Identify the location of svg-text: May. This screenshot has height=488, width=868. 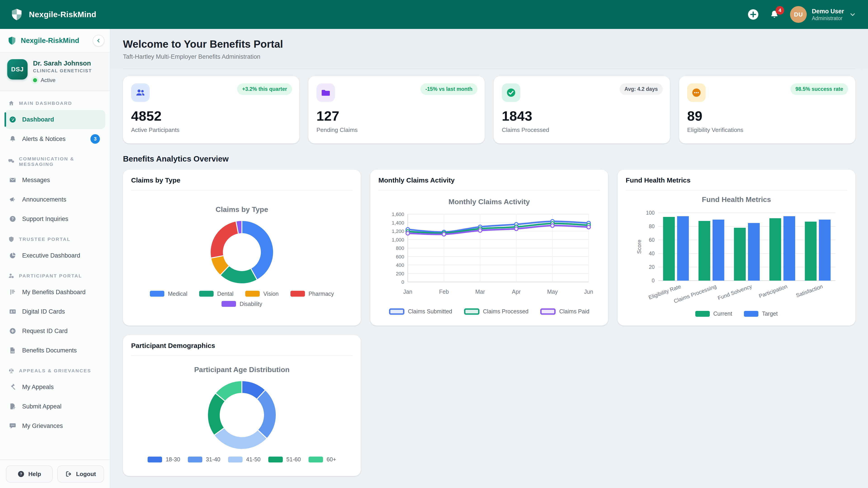
(553, 292).